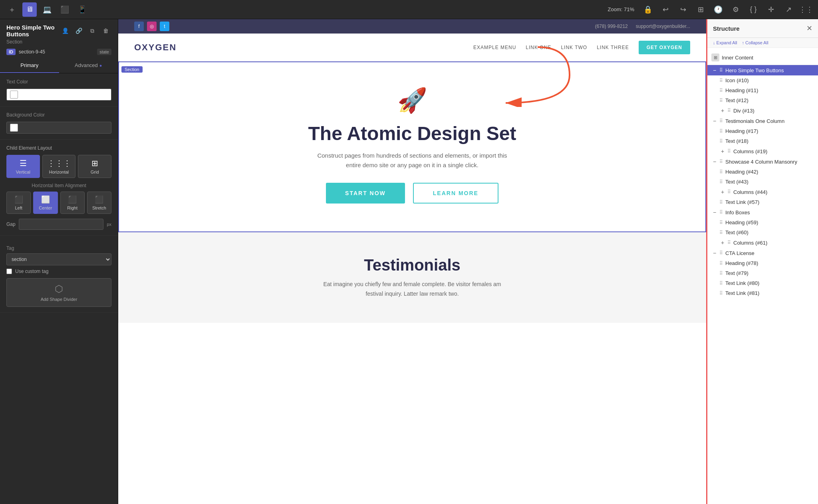 Image resolution: width=818 pixels, height=504 pixels. Describe the element at coordinates (723, 192) in the screenshot. I see `toggle-columns44: +` at that location.